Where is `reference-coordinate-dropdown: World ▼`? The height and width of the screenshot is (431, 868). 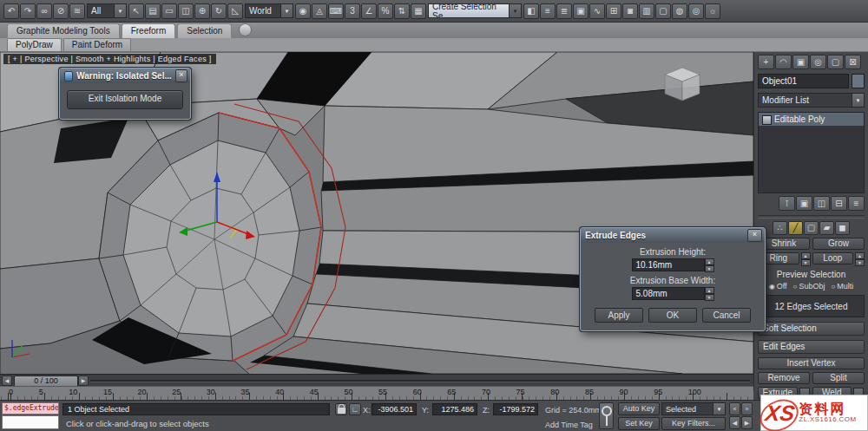
reference-coordinate-dropdown: World ▼ is located at coordinates (269, 10).